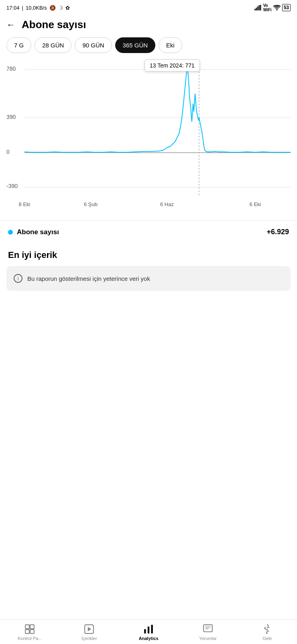 The width and height of the screenshot is (297, 644). I want to click on nav-item-revenue: Gelir, so click(267, 632).